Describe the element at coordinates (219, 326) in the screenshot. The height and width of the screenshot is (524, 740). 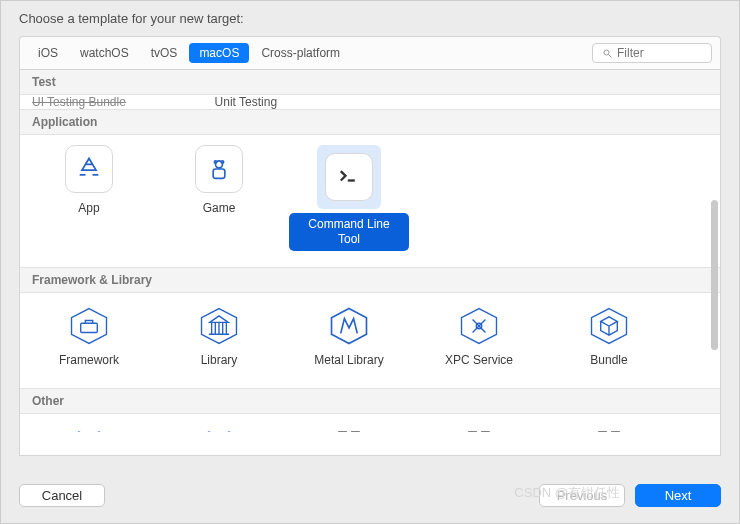
I see `library-icon` at that location.